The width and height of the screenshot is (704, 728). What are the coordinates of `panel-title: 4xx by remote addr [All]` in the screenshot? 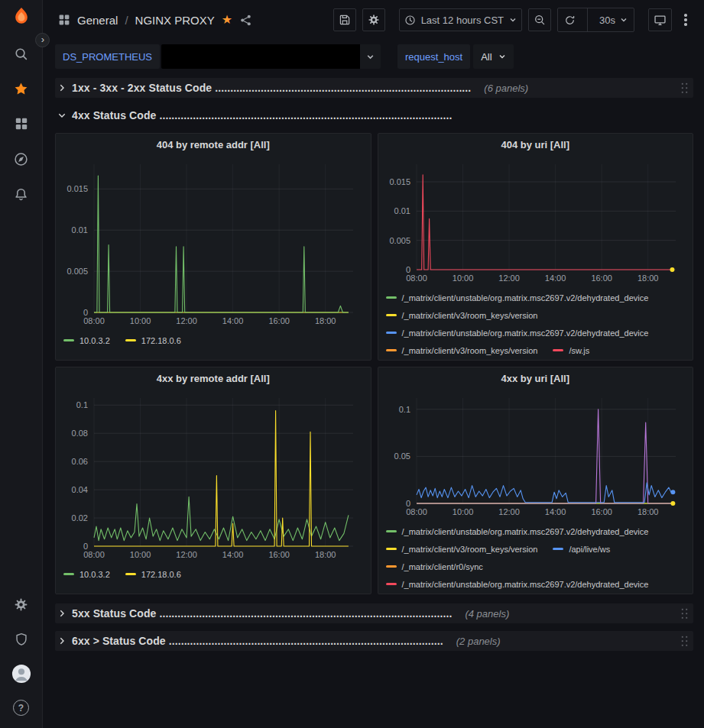 It's located at (213, 379).